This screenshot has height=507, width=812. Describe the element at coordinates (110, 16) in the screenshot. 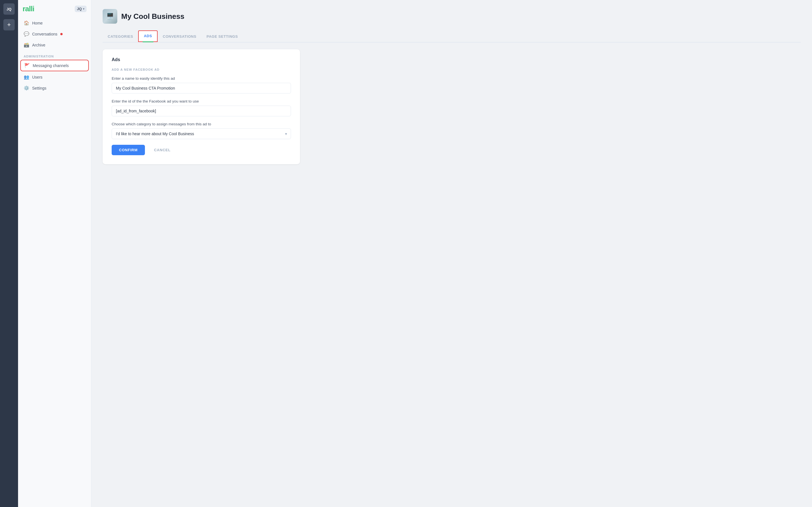

I see `business-logo: 🖥️` at that location.